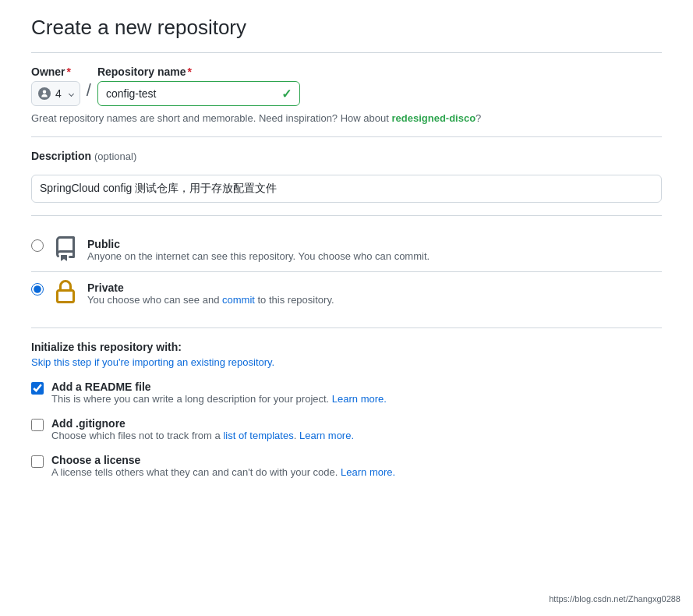 The image size is (693, 616). What do you see at coordinates (37, 462) in the screenshot?
I see `license-checkbox` at bounding box center [37, 462].